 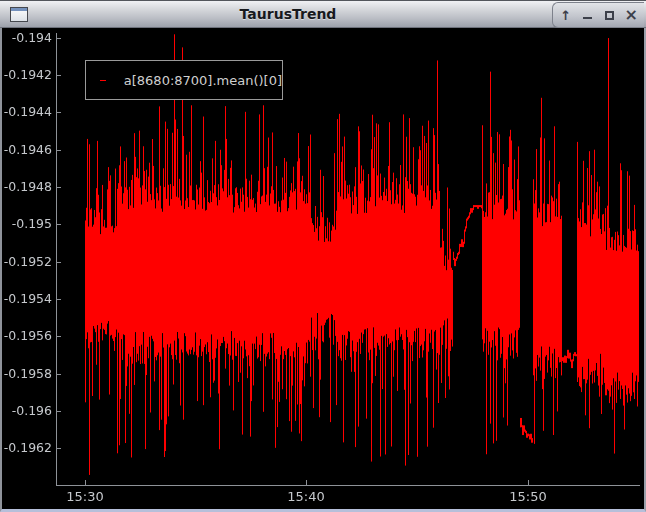 What do you see at coordinates (323, 14) in the screenshot?
I see `window-title: TaurusTrend` at bounding box center [323, 14].